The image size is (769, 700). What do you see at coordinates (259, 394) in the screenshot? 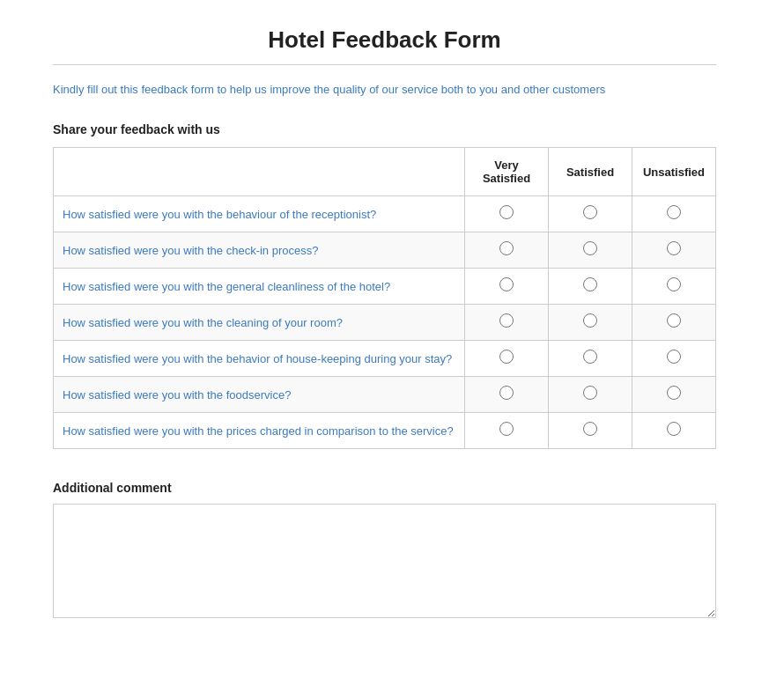
I see `question-cell-6: How satisfied were you with the foodserv…` at bounding box center [259, 394].